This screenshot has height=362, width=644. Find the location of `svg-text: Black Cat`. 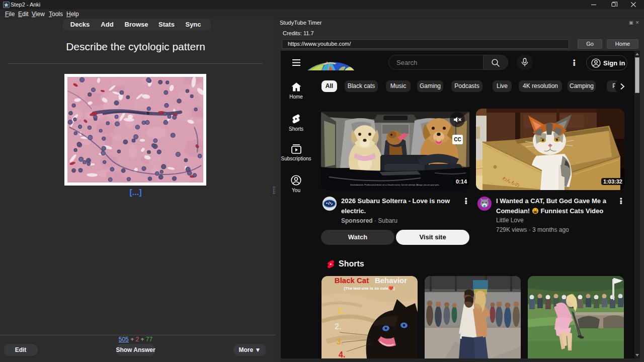

svg-text: Black Cat is located at coordinates (352, 281).